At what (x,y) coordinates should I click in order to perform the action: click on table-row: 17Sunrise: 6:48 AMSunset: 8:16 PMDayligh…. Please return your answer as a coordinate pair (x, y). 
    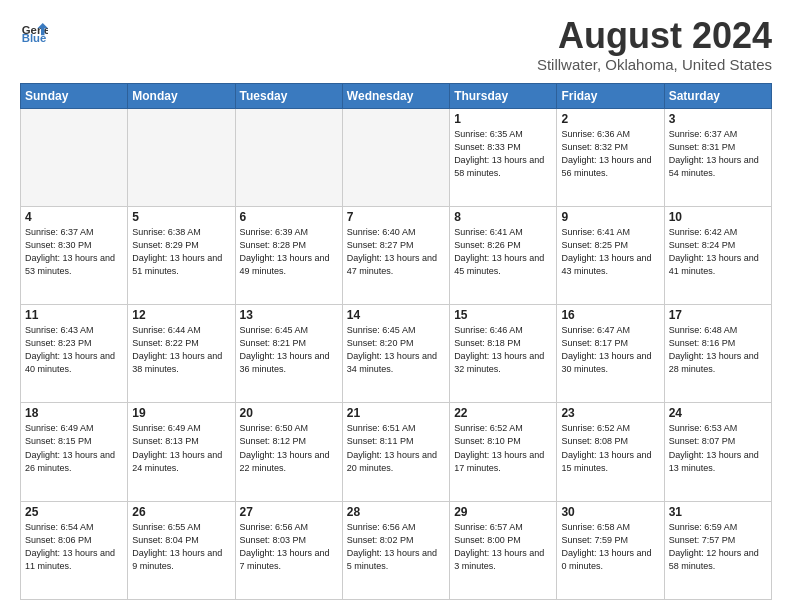
    Looking at the image, I should click on (718, 354).